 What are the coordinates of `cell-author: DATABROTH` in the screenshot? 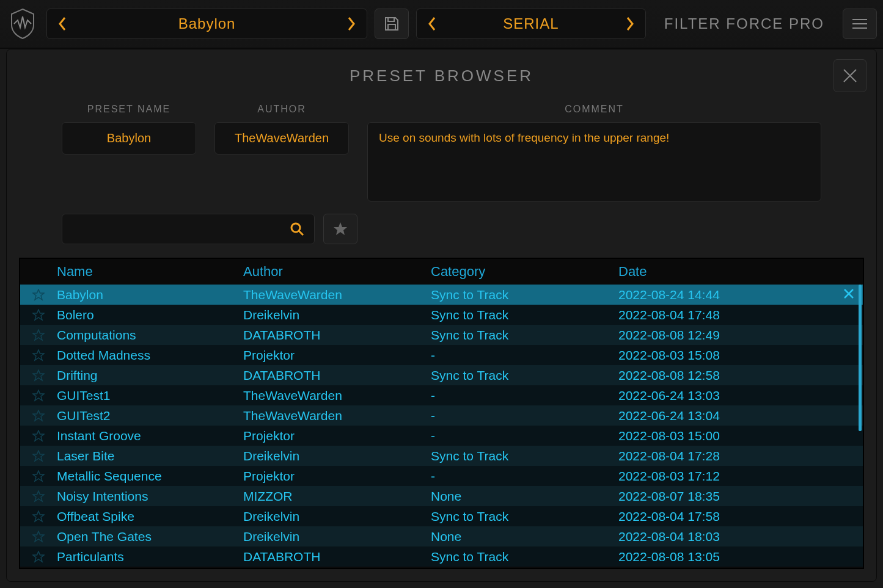 It's located at (337, 376).